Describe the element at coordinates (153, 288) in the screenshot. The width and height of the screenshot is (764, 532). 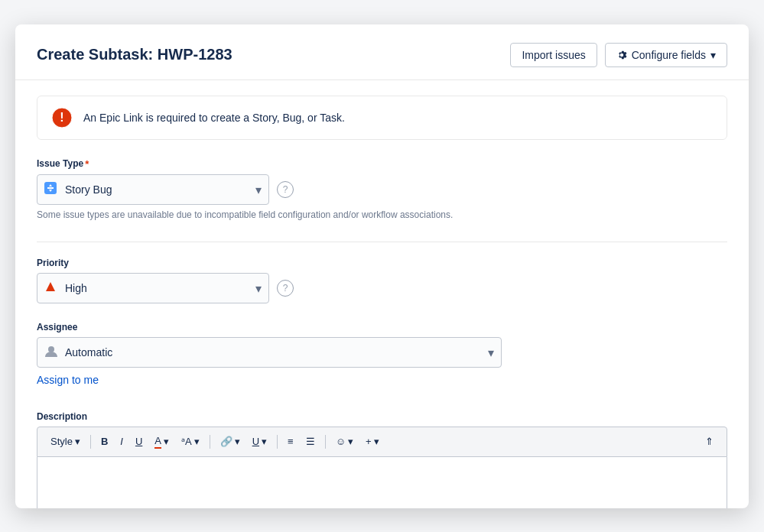
I see `priority-select-wrapper: High Highest Medium Low Lowest ▾` at that location.